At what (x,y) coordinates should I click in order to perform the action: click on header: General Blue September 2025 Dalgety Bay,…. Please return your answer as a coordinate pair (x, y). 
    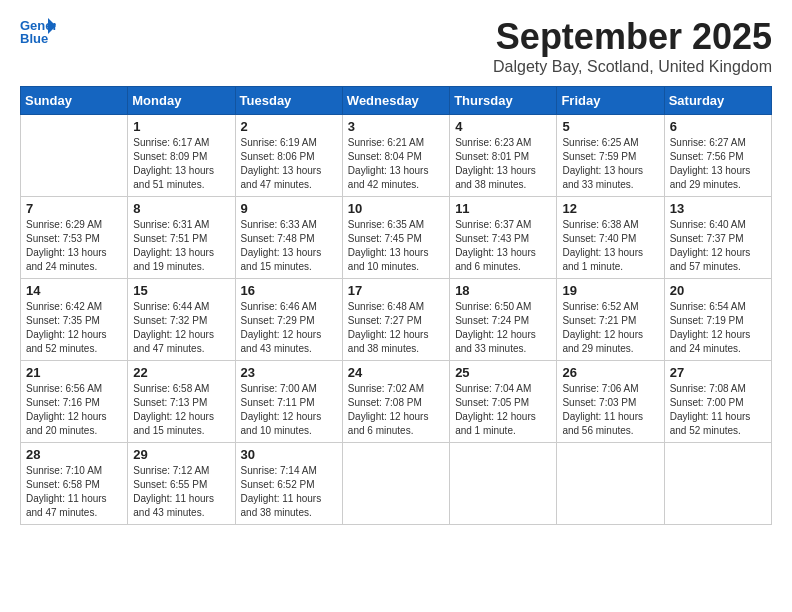
    Looking at the image, I should click on (396, 46).